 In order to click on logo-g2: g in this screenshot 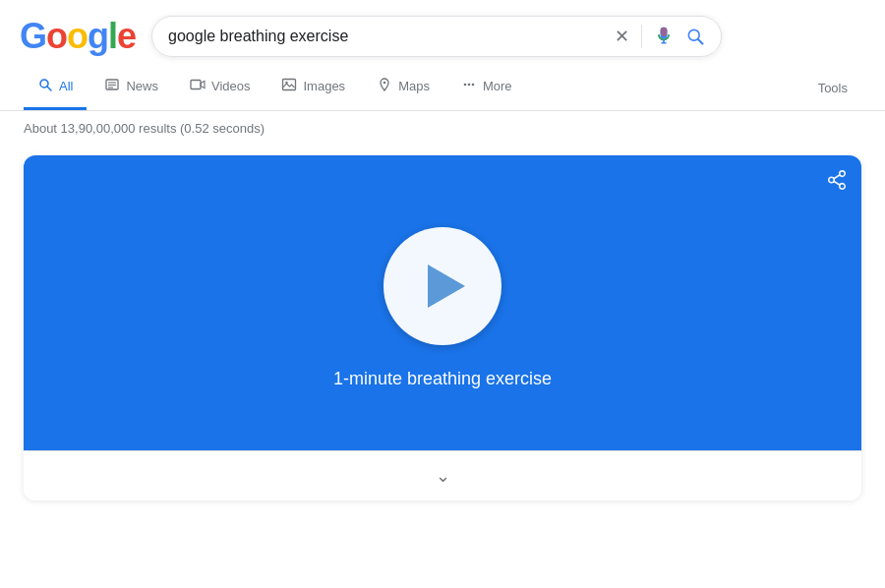, I will do `click(98, 36)`.